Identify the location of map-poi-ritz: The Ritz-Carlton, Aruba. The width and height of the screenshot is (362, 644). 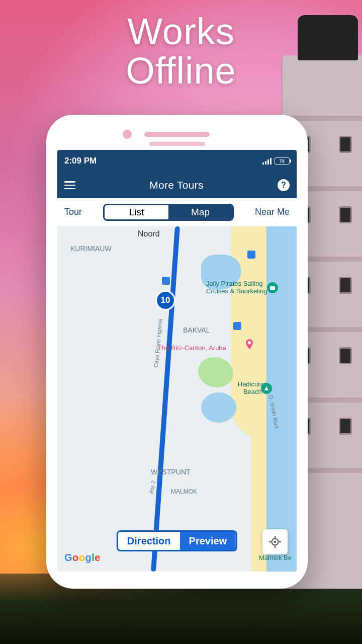
(192, 348).